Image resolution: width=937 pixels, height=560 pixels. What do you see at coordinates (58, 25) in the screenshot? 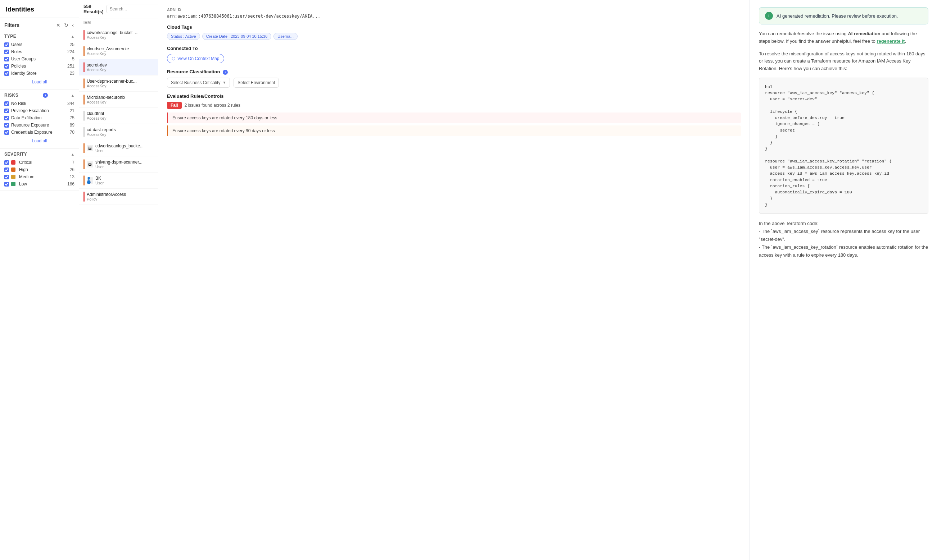
I see `clear-filters-button: ✕` at bounding box center [58, 25].